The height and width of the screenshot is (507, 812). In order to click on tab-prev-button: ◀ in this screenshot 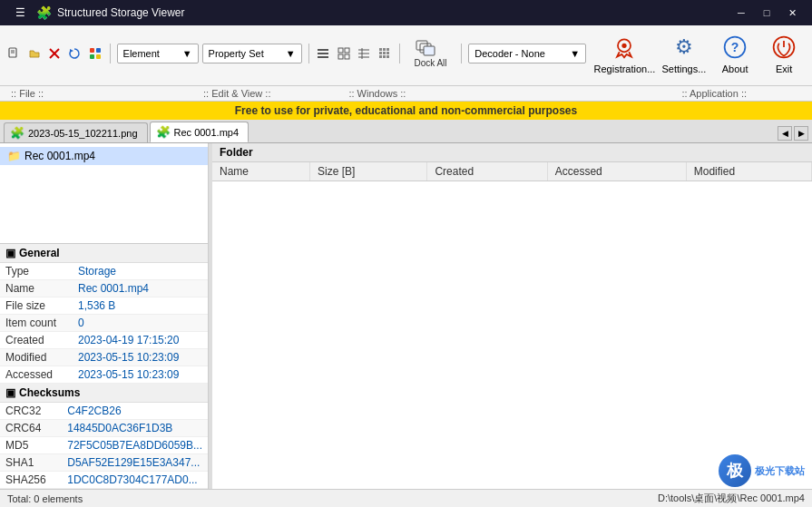, I will do `click(785, 133)`.